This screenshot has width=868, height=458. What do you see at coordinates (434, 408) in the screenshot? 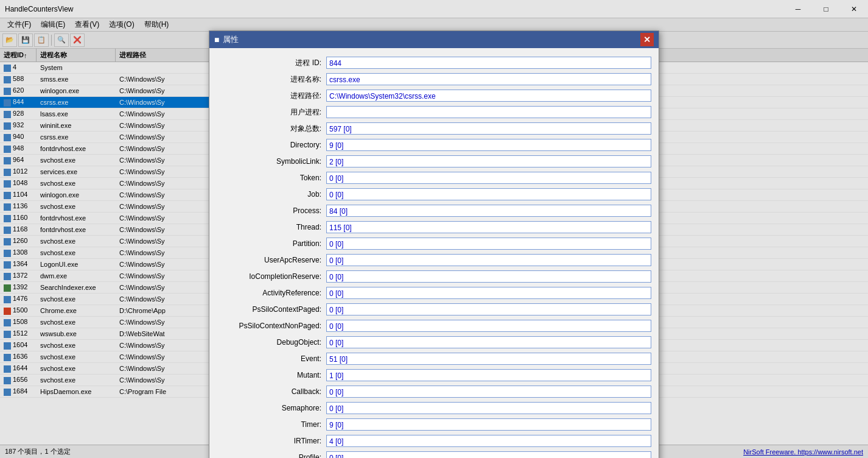
I see `dialog-field-row: Semaphore:0 [0]` at bounding box center [434, 408].